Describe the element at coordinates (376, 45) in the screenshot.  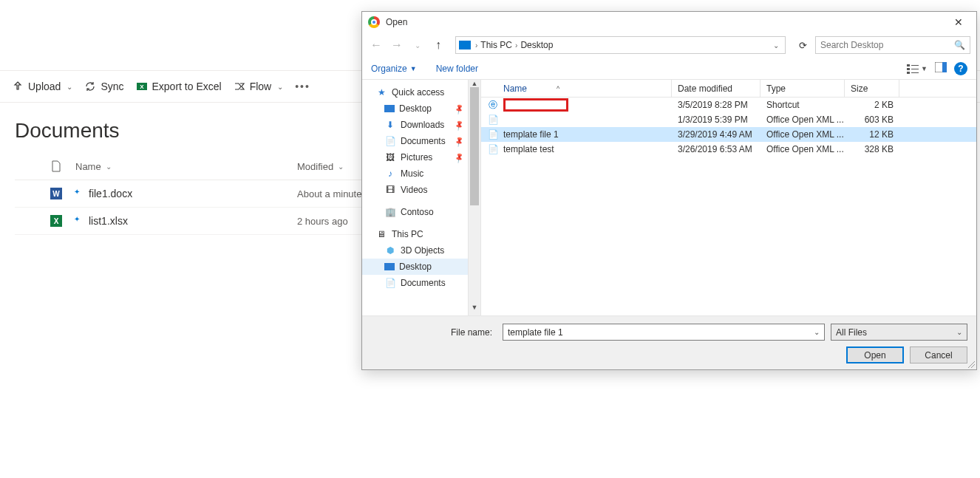
I see `back-button: ←` at that location.